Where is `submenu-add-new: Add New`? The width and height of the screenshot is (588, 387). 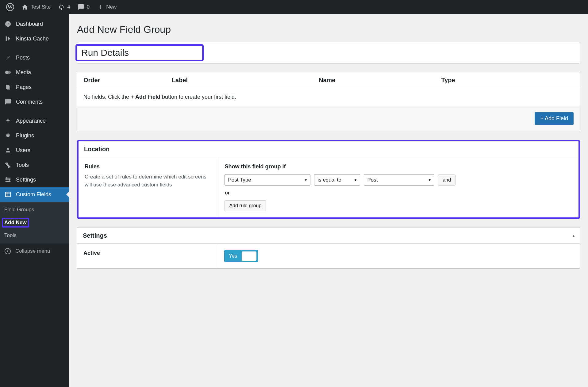 submenu-add-new: Add New is located at coordinates (34, 223).